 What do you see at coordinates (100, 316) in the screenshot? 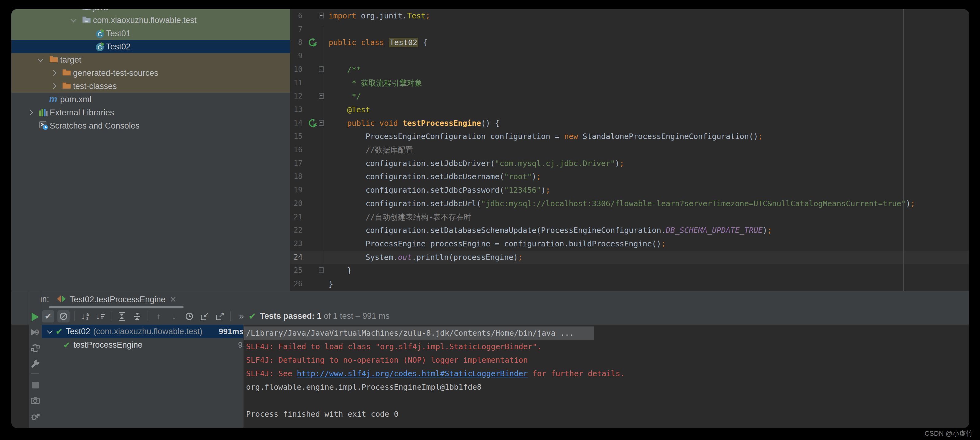
I see `sort-by-duration-button: ↓` at bounding box center [100, 316].